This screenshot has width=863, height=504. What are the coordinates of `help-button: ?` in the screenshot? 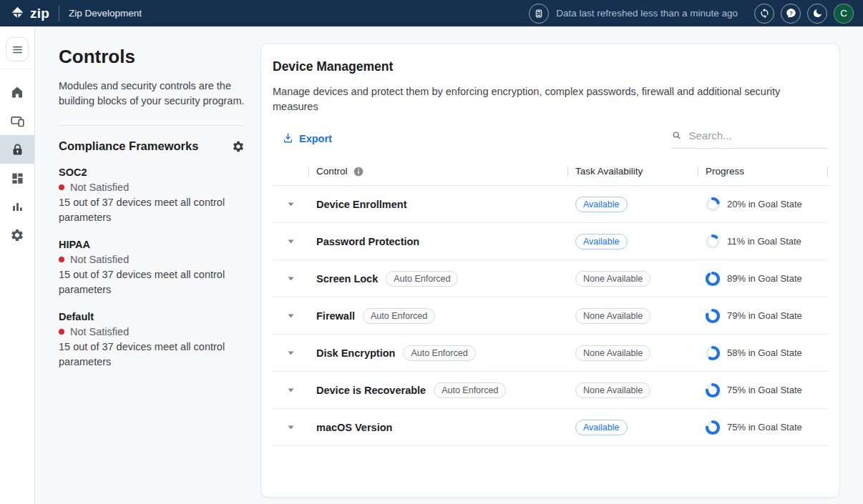 It's located at (791, 14).